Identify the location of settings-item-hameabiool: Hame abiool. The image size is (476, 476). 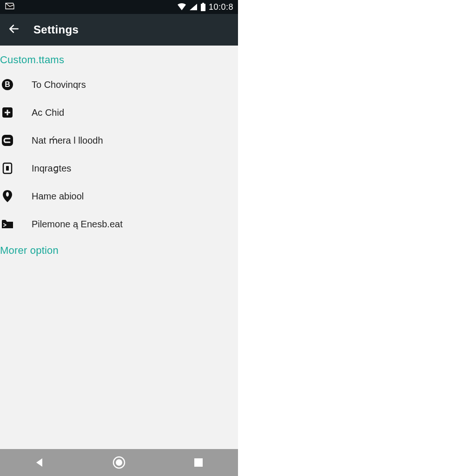
(119, 196).